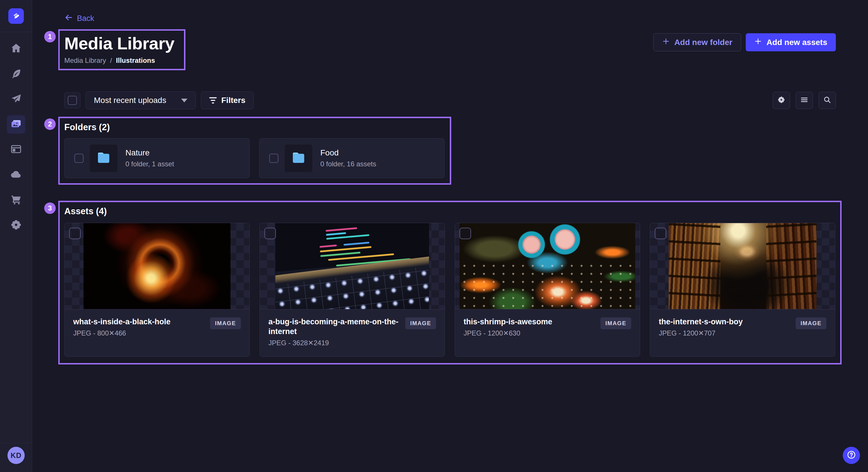  I want to click on folders-list: Nature 0 folder, 1 asset Food 0 folder, …, so click(257, 158).